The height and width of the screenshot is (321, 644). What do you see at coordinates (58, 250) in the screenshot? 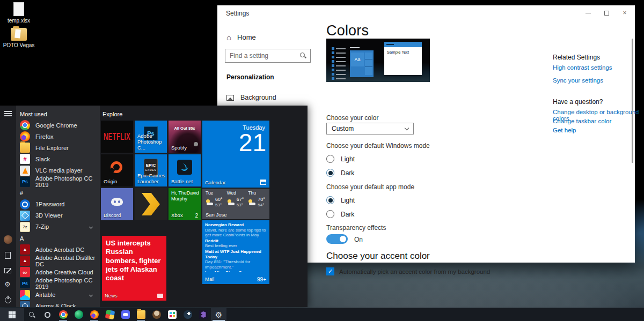
I see `app-item-acrobat-dc: Adobe Acrobat DC` at bounding box center [58, 250].